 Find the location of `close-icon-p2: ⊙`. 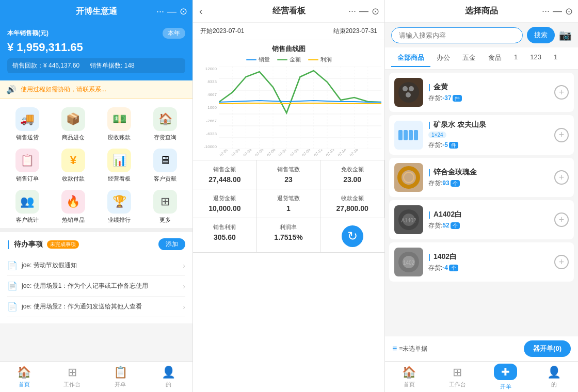

close-icon-p2: ⊙ is located at coordinates (376, 11).